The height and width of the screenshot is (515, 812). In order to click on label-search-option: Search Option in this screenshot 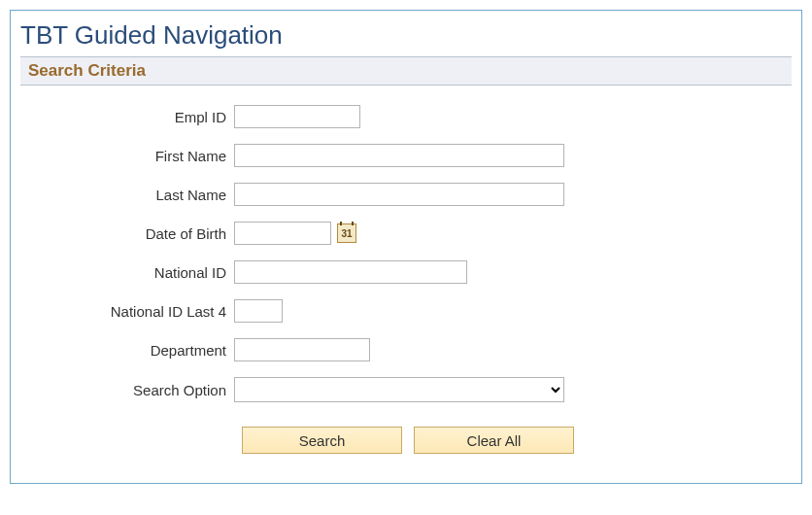, I will do `click(127, 391)`.